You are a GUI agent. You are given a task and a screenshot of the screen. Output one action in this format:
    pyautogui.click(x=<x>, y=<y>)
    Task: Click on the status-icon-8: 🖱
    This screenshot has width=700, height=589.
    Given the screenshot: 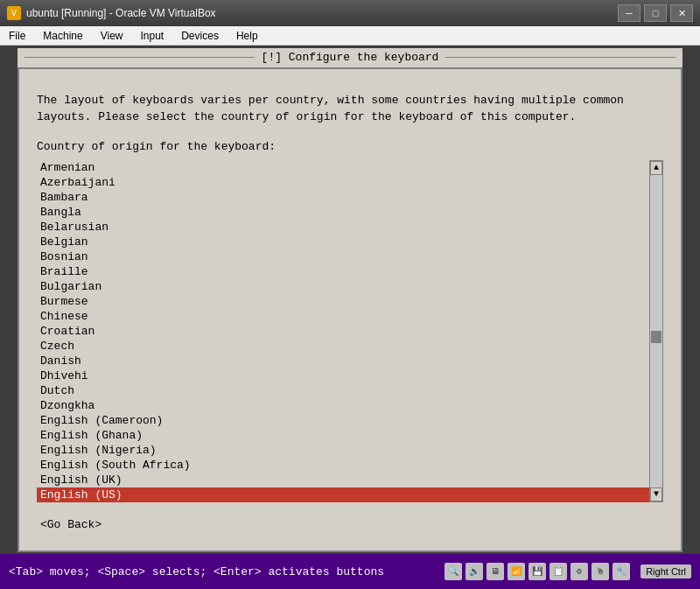 What is the action you would take?
    pyautogui.click(x=600, y=571)
    